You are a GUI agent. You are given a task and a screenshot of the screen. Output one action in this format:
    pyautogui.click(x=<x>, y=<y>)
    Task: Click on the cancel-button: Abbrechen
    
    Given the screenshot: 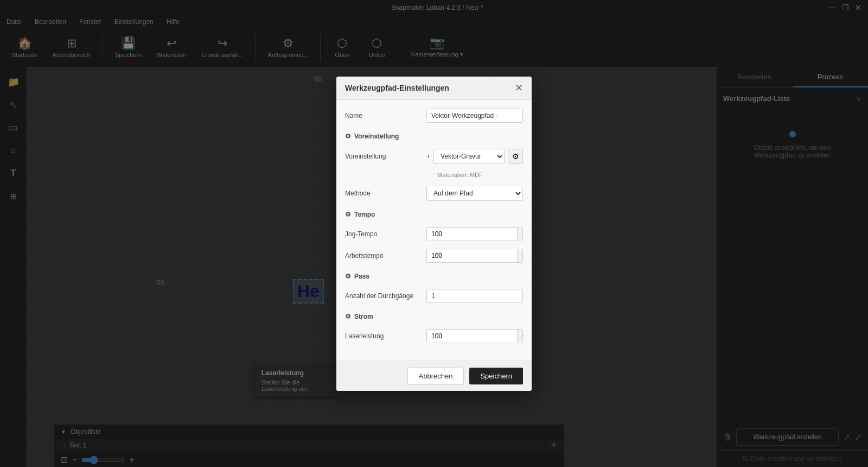 What is the action you would take?
    pyautogui.click(x=436, y=376)
    